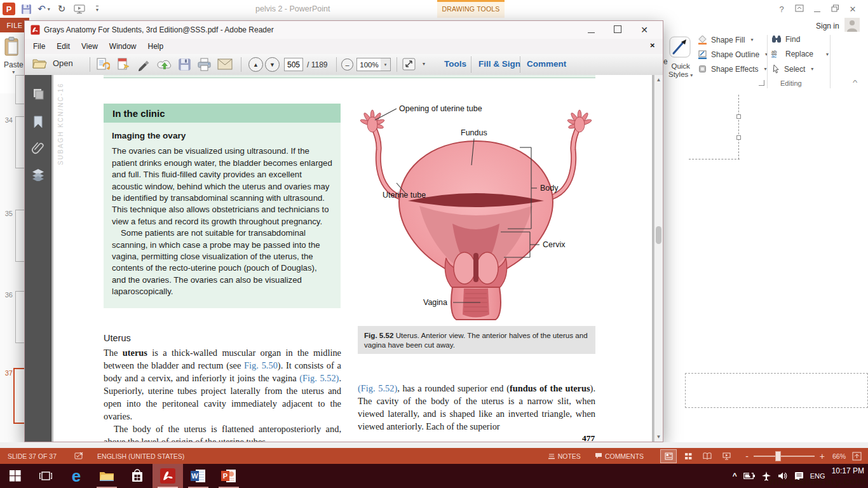  Describe the element at coordinates (144, 66) in the screenshot. I see `sign-pen-icon` at that location.